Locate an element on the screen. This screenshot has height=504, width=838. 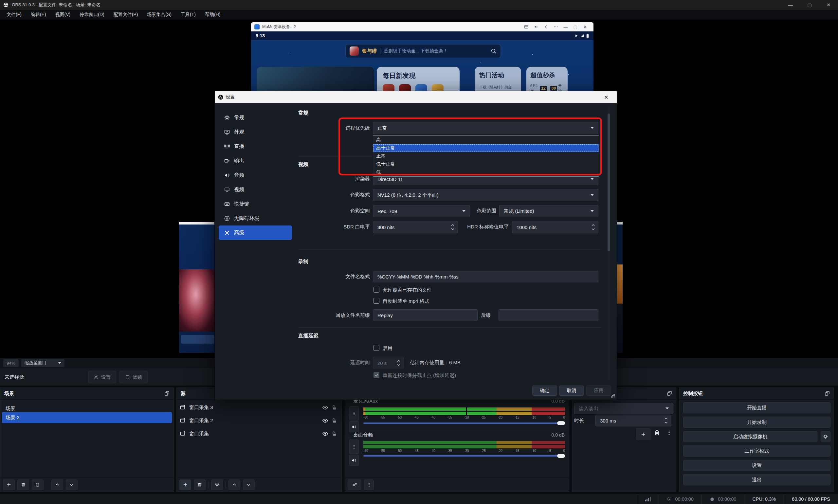
color-format-select: NV12 (8 位, 4:2:0, 2 个平面) is located at coordinates (486, 195).